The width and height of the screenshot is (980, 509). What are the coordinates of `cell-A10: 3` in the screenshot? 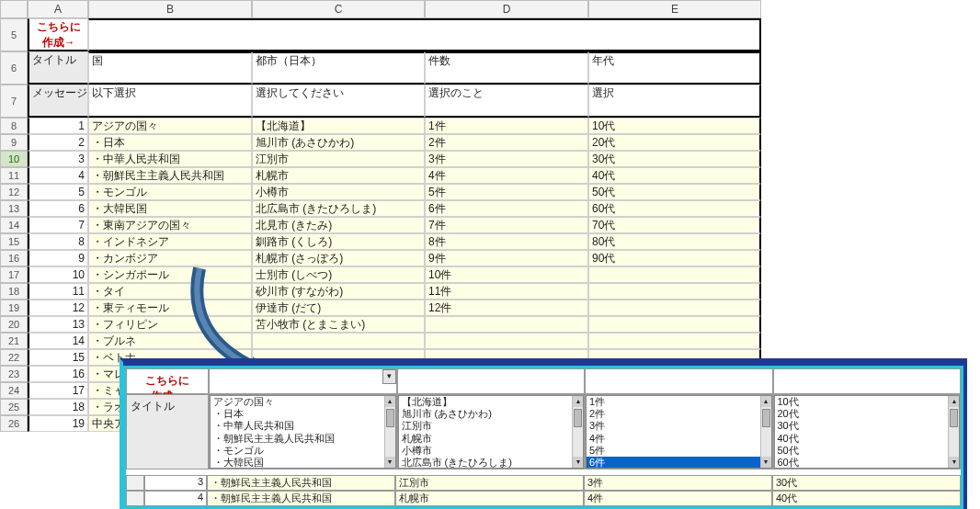 It's located at (58, 159).